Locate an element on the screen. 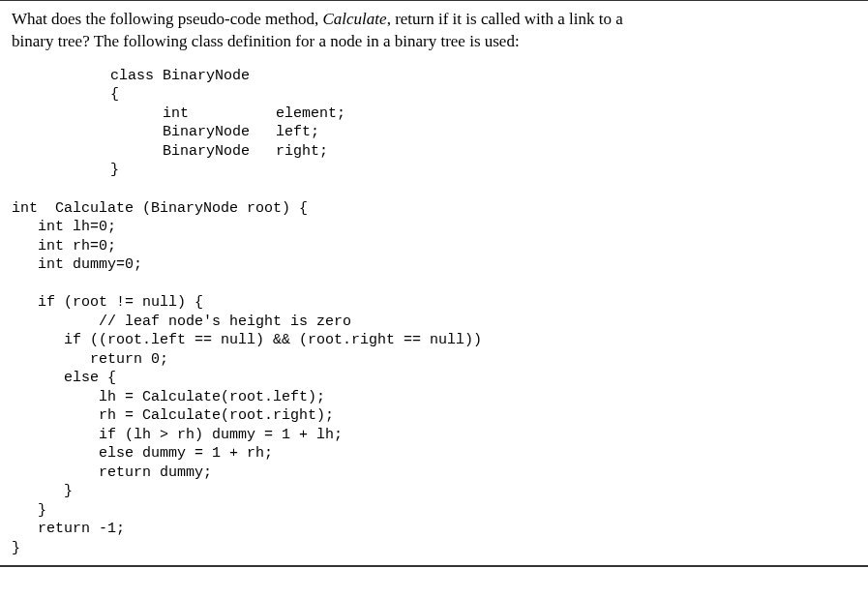 This screenshot has height=598, width=868. question-line1-em: Calculate is located at coordinates (355, 19).